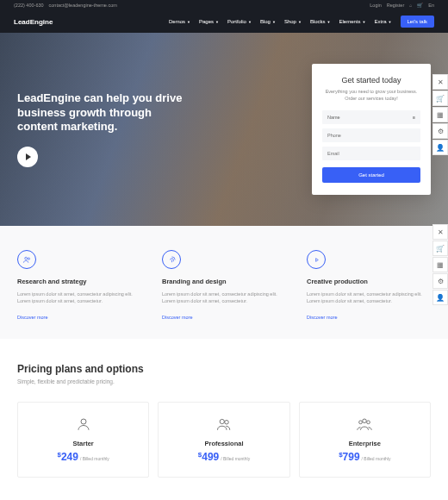 The image size is (448, 500). What do you see at coordinates (224, 284) in the screenshot?
I see `feature-branding: Branding and design Lorem ipsum dolor si…` at bounding box center [224, 284].